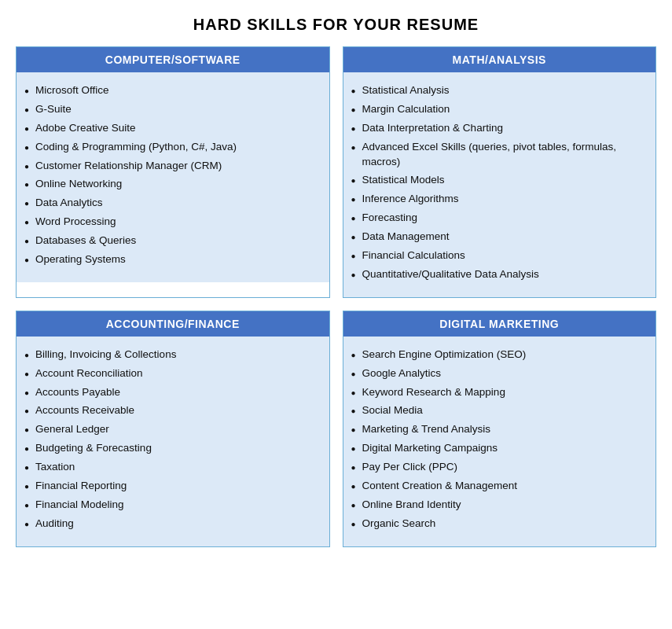 The image size is (672, 629). What do you see at coordinates (498, 219) in the screenshot?
I see `list-item: Forecasting` at bounding box center [498, 219].